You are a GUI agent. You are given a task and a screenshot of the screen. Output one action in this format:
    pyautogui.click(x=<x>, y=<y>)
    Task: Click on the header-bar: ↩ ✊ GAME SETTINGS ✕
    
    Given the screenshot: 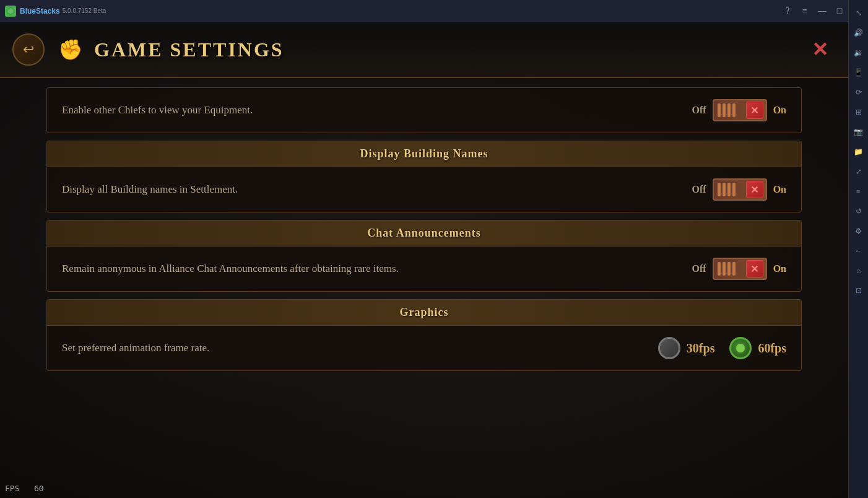 What is the action you would take?
    pyautogui.click(x=424, y=50)
    